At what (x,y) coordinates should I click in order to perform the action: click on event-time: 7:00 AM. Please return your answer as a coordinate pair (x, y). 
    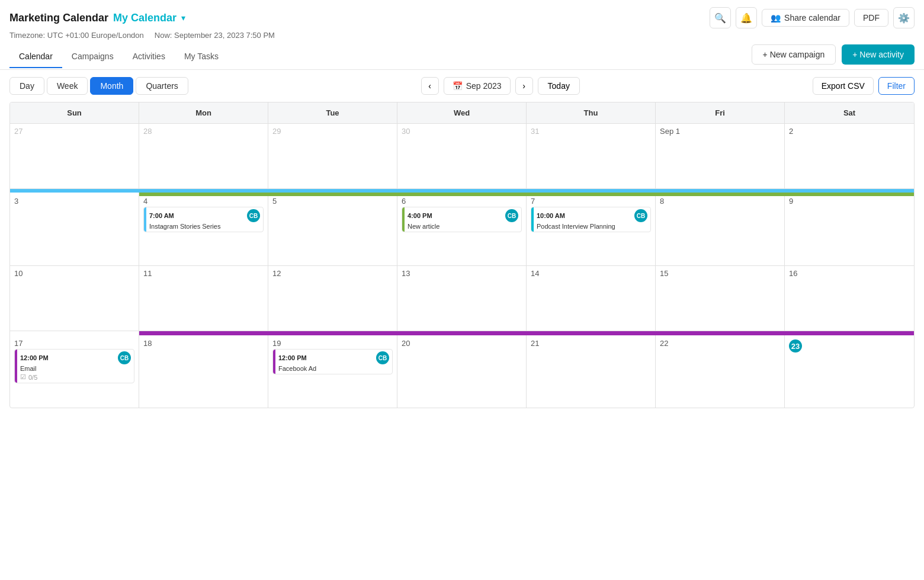
    Looking at the image, I should click on (162, 216).